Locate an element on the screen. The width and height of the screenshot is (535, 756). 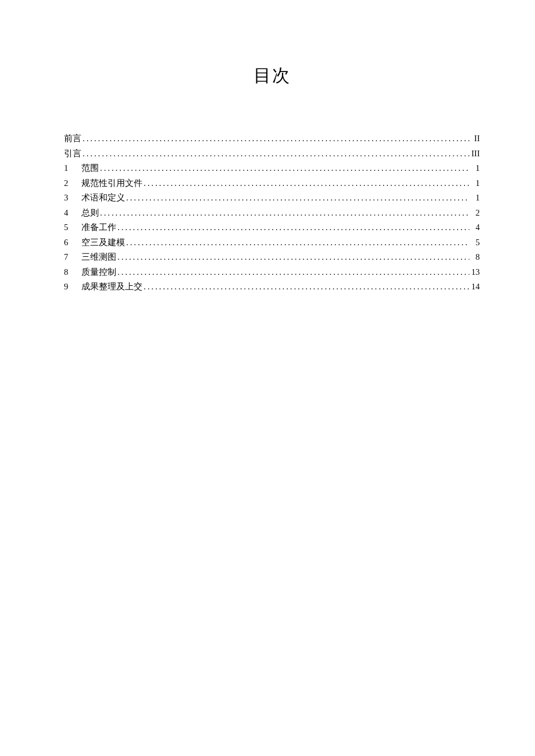
toc-entry-label: 准备工作 is located at coordinates (99, 228).